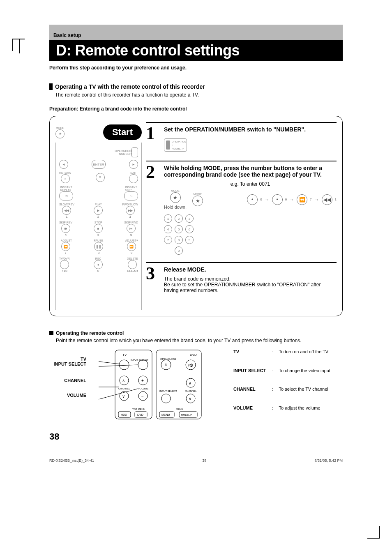 This screenshot has width=392, height=555. I want to click on step-2-example: e.g. To enter 0071, so click(250, 184).